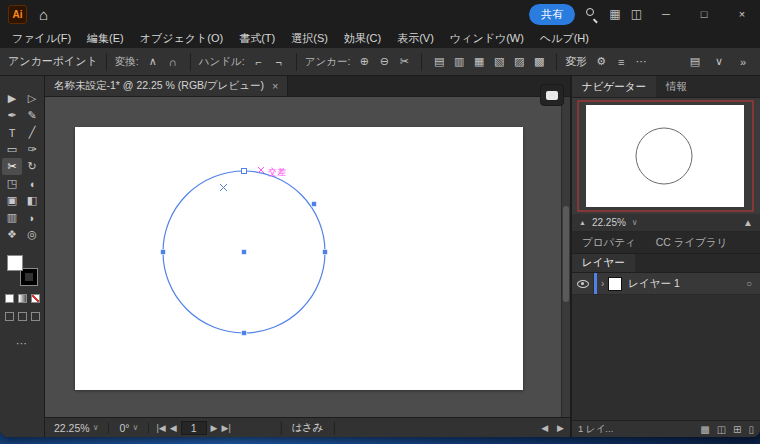 The height and width of the screenshot is (444, 760). What do you see at coordinates (32, 116) in the screenshot?
I see `curvature-tool: ✎` at bounding box center [32, 116].